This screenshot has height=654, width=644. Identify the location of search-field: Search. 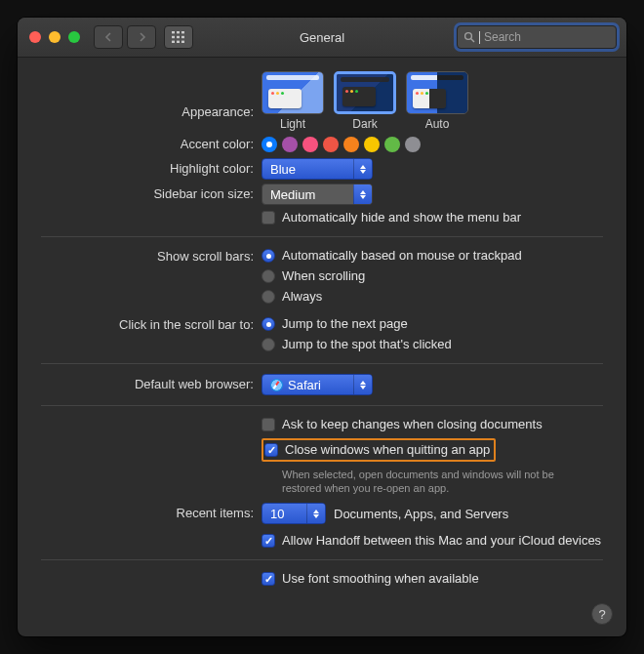
(537, 37).